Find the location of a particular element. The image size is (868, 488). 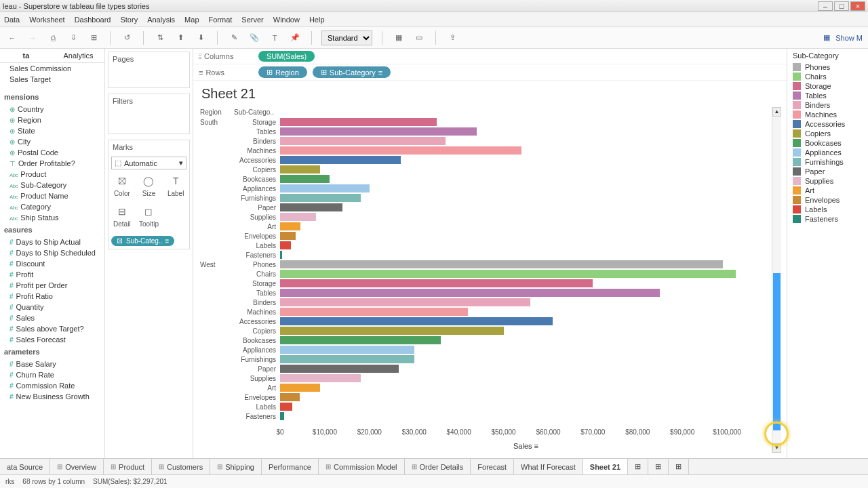

scroll-up-icon: ▲ is located at coordinates (777, 112).